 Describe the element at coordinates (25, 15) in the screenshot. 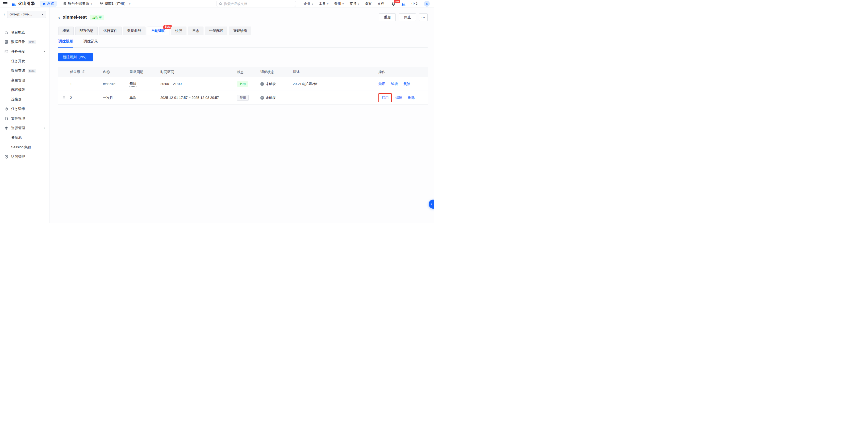

I see `project-selector-row: ‹ cwz-gz（cwz-... ▼` at that location.